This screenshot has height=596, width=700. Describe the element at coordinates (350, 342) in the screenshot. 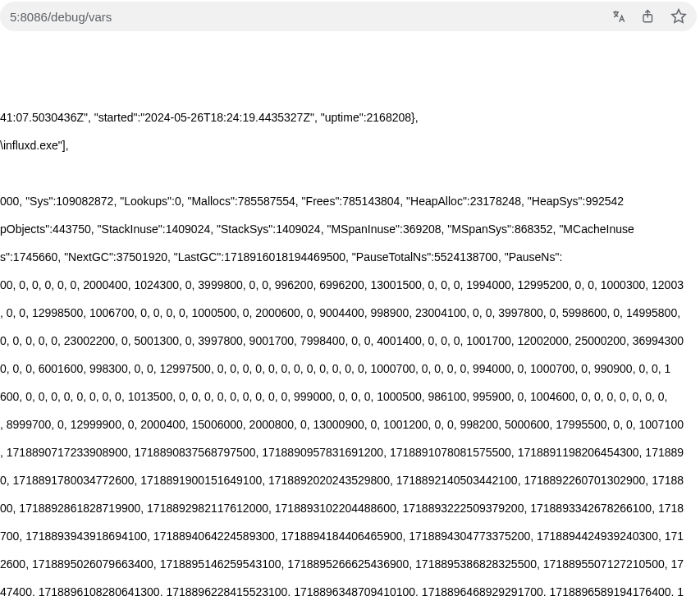

I see `content-line: 0, 0, 0, 0, 0, 23002200, 0, 5001300, 0, …` at that location.